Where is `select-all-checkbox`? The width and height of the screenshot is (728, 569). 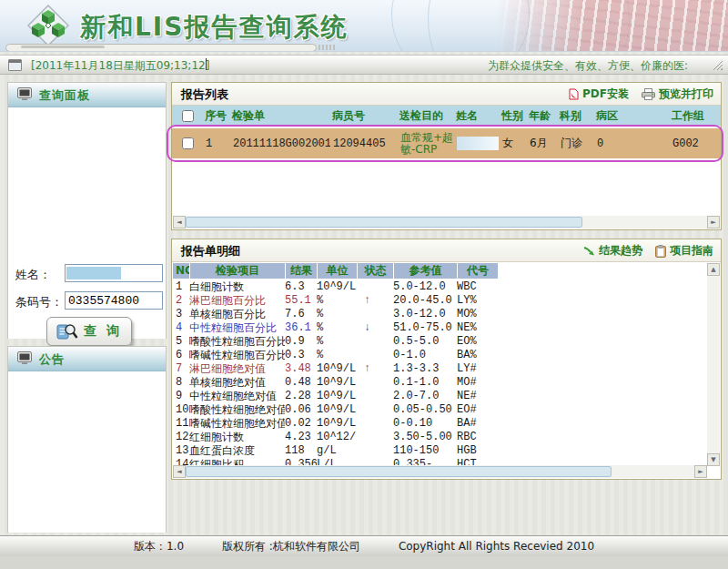
select-all-checkbox is located at coordinates (187, 117).